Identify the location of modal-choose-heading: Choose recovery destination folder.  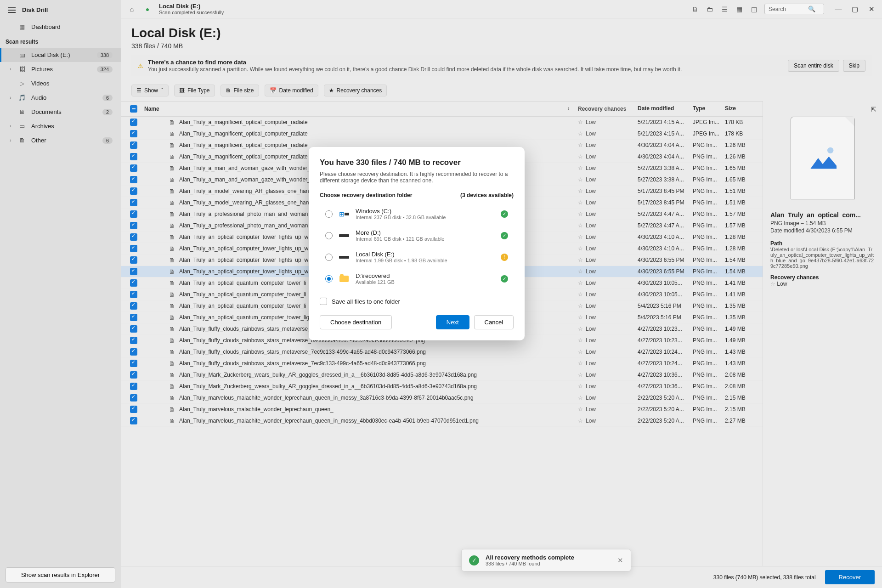
(366, 195).